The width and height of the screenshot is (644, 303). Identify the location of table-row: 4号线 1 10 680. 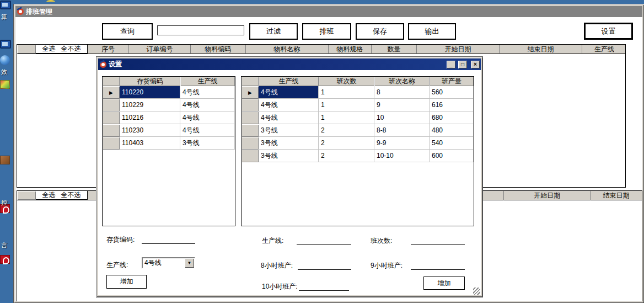
(357, 118).